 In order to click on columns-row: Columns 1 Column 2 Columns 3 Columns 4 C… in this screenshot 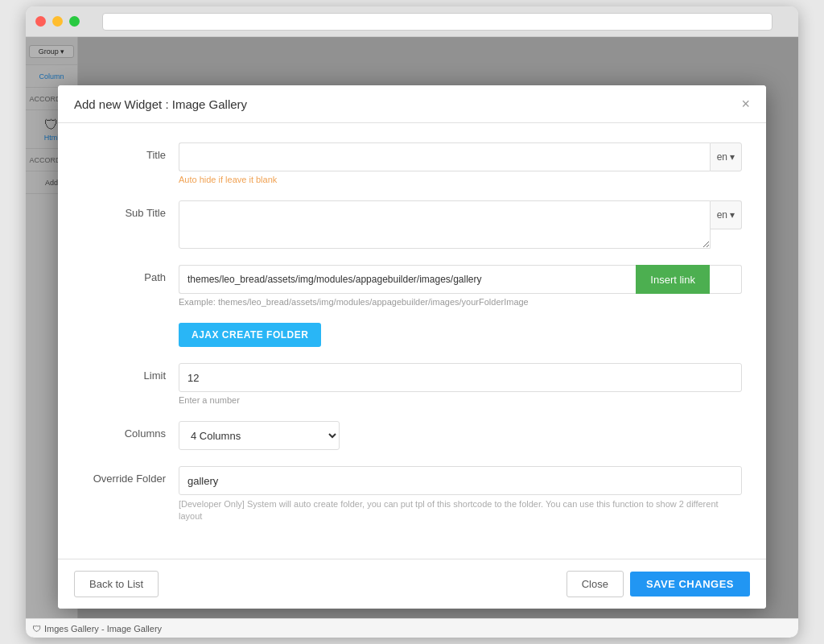, I will do `click(412, 436)`.